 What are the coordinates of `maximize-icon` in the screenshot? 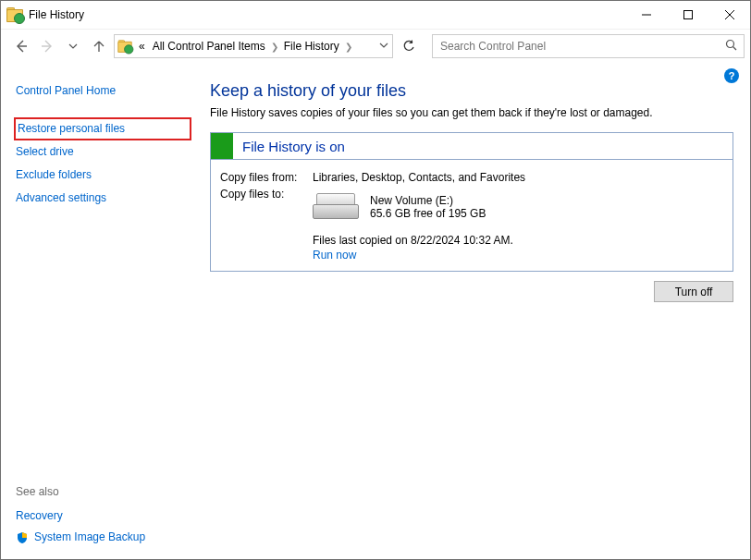 It's located at (688, 15).